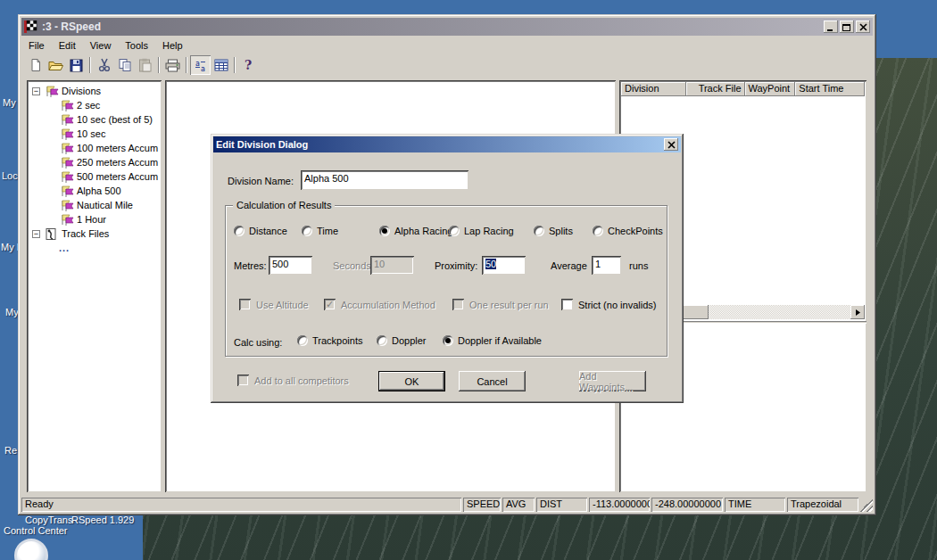 Image resolution: width=937 pixels, height=560 pixels. I want to click on radio-distance: Distance, so click(261, 231).